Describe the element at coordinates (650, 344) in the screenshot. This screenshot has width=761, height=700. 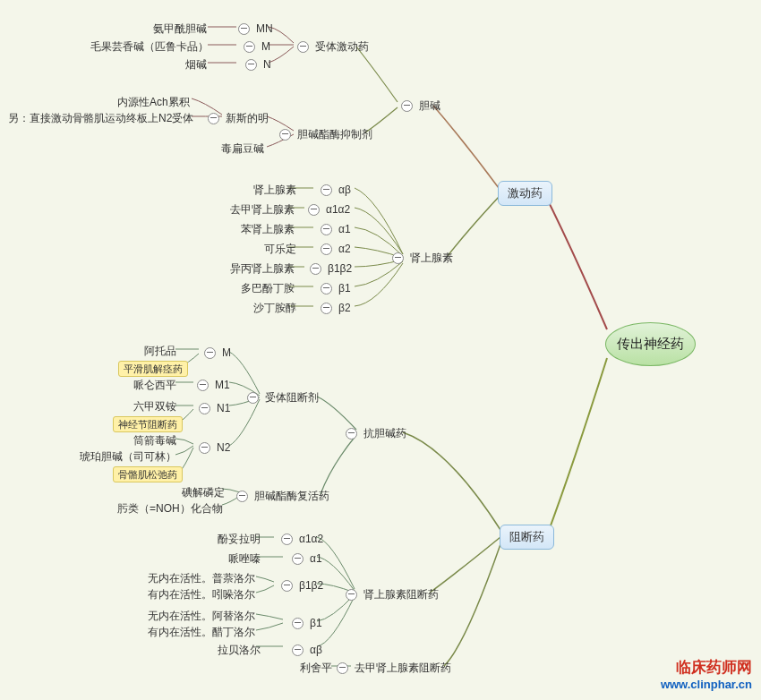
I see `root-label: 传出神经药` at that location.